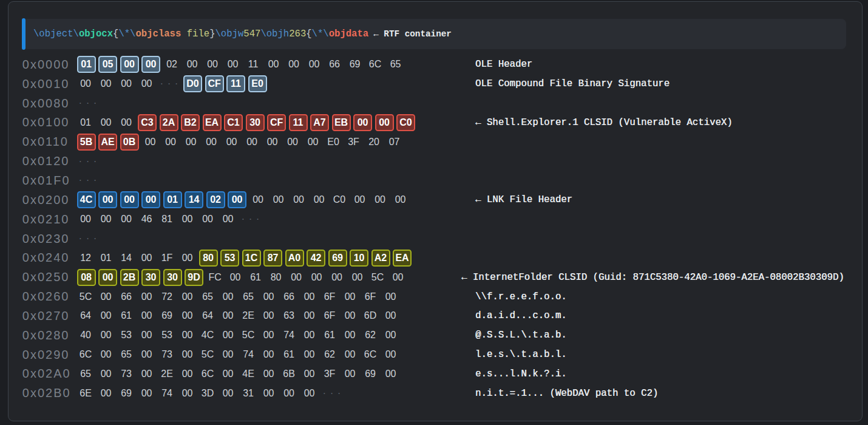 Image resolution: width=868 pixels, height=425 pixels. I want to click on row-annotation: OLE Header, so click(504, 64).